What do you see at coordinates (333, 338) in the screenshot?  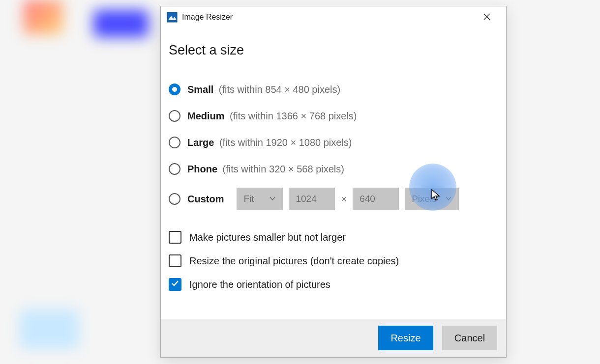 I see `dialog-footer: Resize Cancel` at bounding box center [333, 338].